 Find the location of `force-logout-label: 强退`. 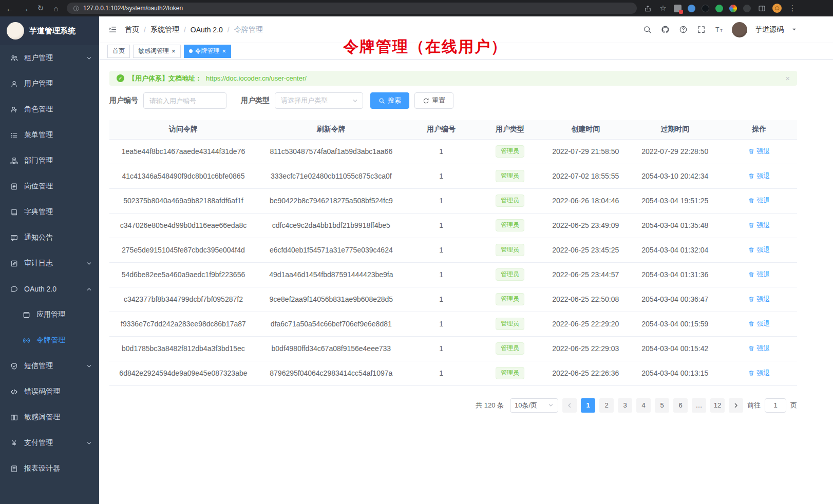

force-logout-label: 强退 is located at coordinates (763, 201).